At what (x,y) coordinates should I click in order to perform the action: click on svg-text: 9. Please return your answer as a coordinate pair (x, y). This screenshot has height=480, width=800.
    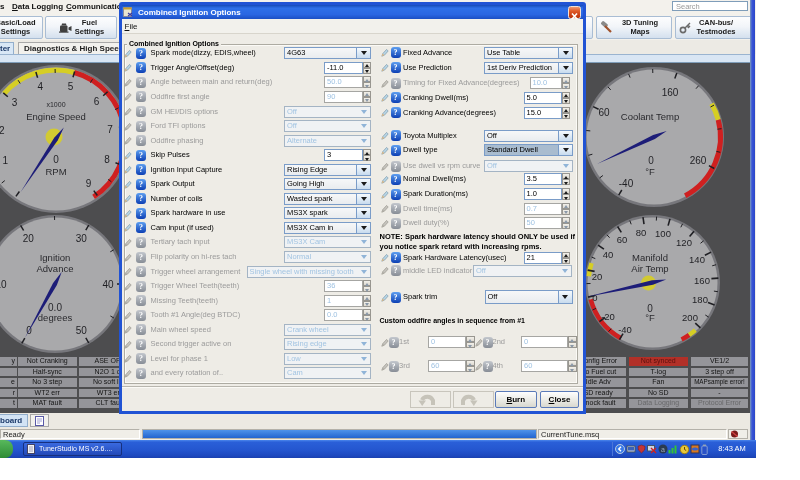
    Looking at the image, I should click on (89, 184).